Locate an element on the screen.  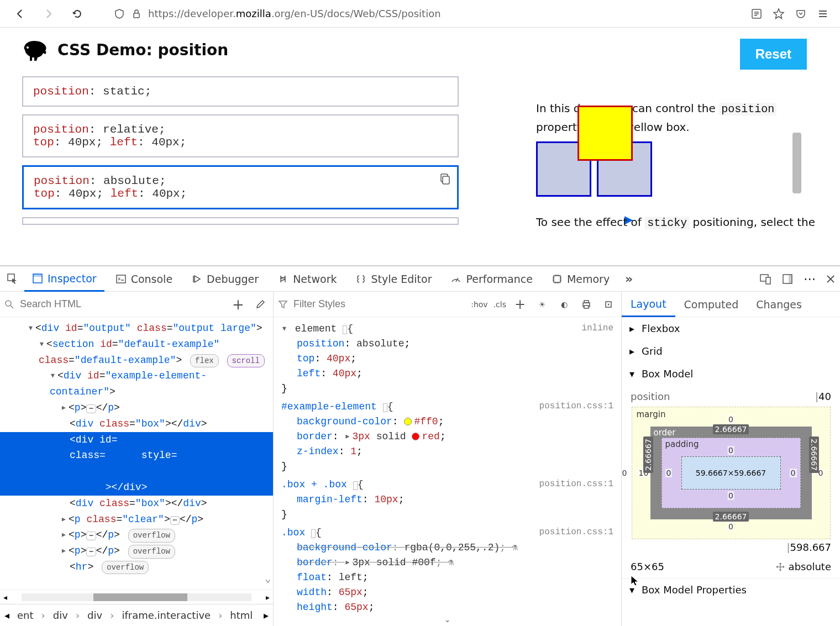
code-option-next is located at coordinates (240, 221).